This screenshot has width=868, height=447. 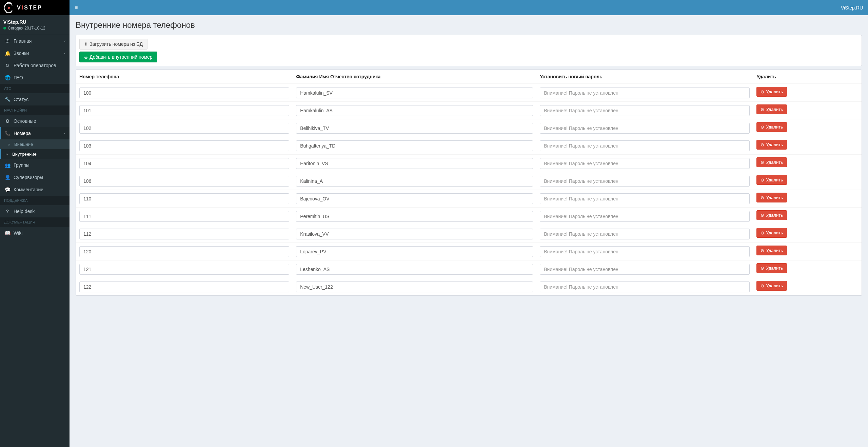 I want to click on sidebar-item-main: ⏱Главная‹, so click(x=35, y=41).